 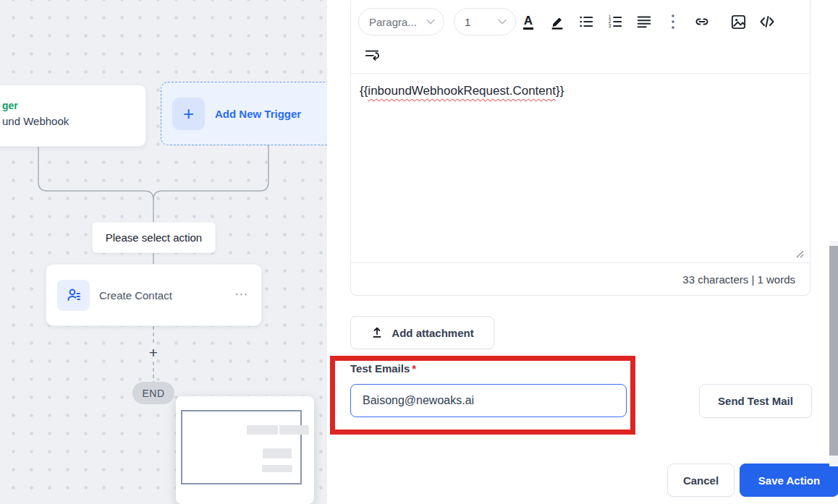 I want to click on workflow-minimap, so click(x=245, y=450).